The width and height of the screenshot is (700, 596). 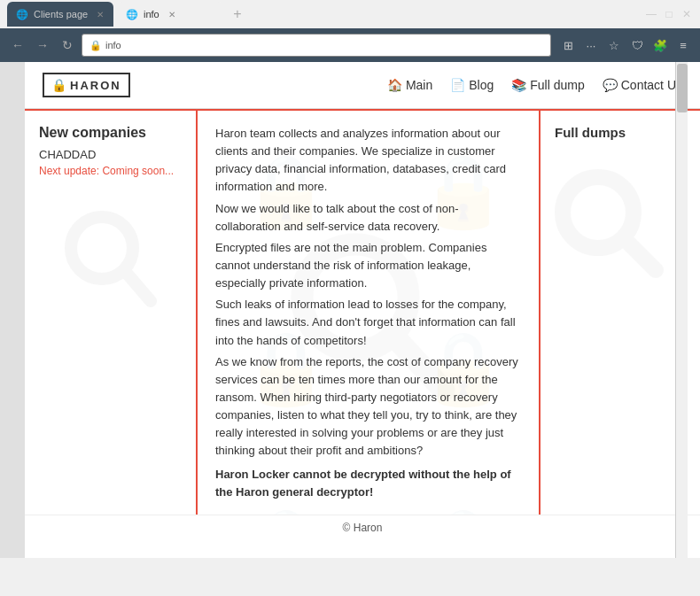 I want to click on address-text: info, so click(x=113, y=45).